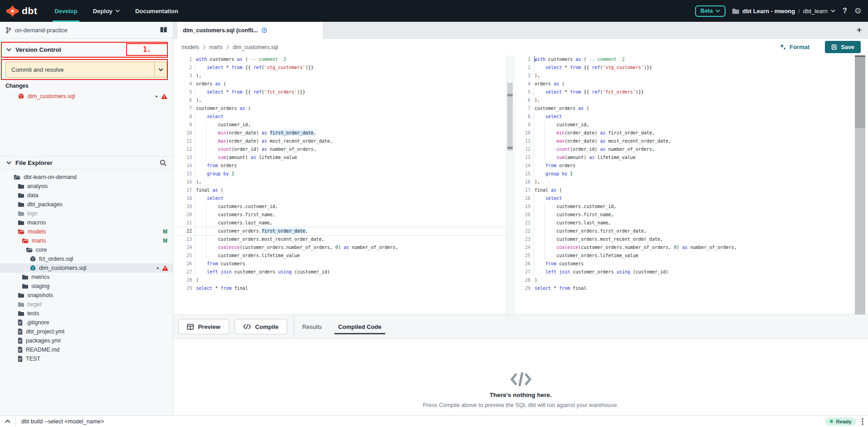 The image size is (868, 427). I want to click on breadcrumb-marts: marts, so click(216, 47).